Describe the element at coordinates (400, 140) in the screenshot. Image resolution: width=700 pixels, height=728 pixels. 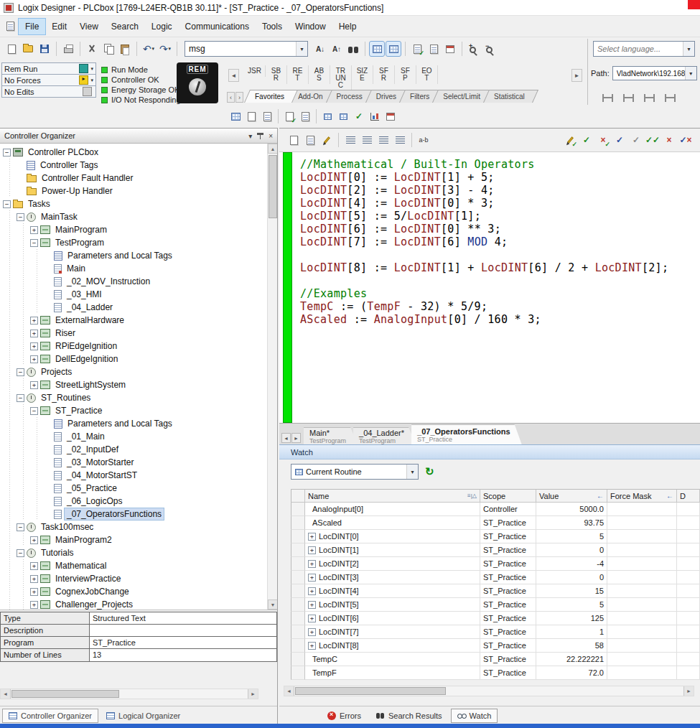
I see `uncomment-lines-icon` at that location.